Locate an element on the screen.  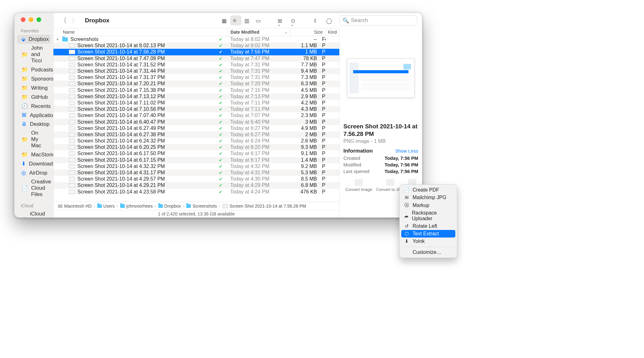
column-view-button: ▥ is located at coordinates (247, 20).